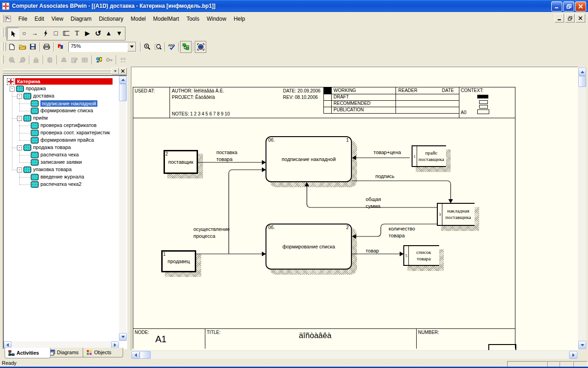  What do you see at coordinates (102, 47) in the screenshot?
I see `zoom-combobox: 75%` at bounding box center [102, 47].